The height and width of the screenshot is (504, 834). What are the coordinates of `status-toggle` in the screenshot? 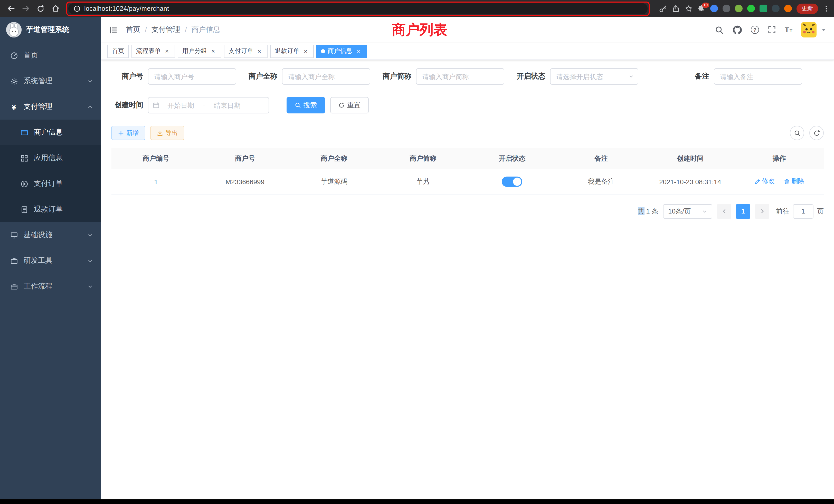 It's located at (512, 182).